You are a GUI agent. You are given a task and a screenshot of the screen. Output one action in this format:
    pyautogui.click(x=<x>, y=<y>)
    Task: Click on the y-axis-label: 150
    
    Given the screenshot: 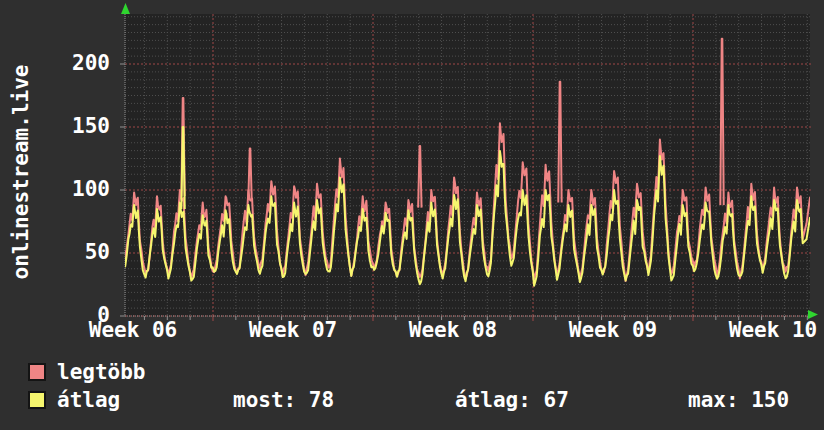 What is the action you would take?
    pyautogui.click(x=65, y=126)
    